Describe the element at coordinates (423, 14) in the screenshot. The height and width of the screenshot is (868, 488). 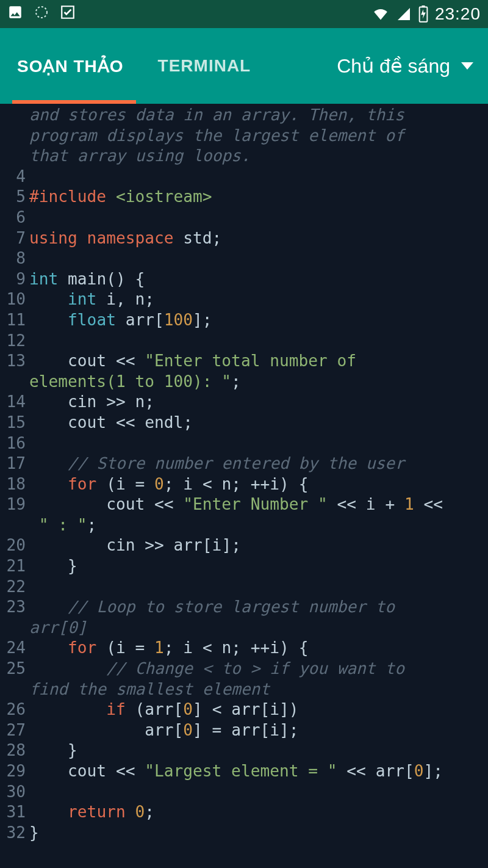
I see `battery-icon` at that location.